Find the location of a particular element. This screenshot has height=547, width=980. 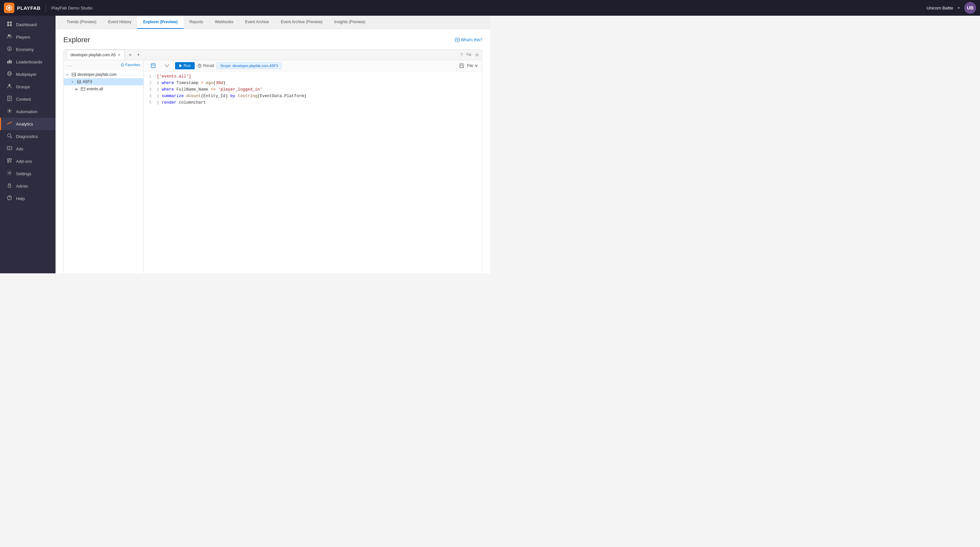

tab-insights: Insights (Preview) is located at coordinates (350, 22).